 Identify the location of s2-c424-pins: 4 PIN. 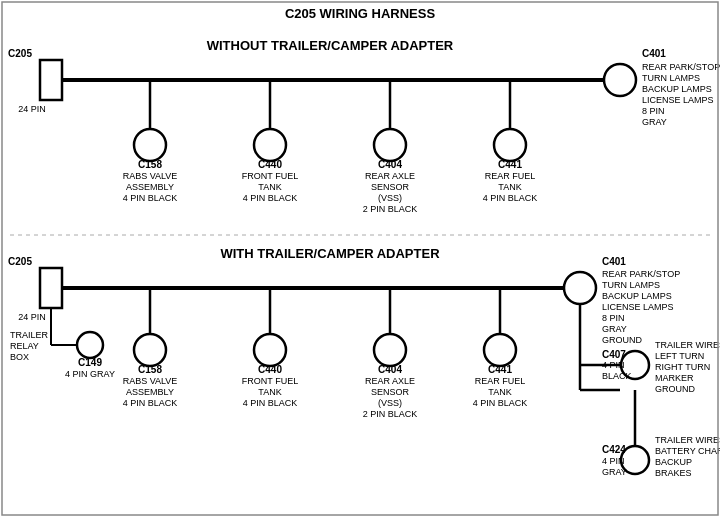
(614, 461).